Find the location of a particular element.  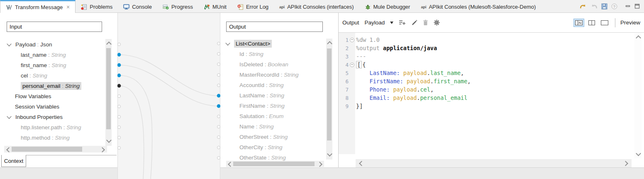

input-tree-item-cel: cel : String is located at coordinates (27, 75).